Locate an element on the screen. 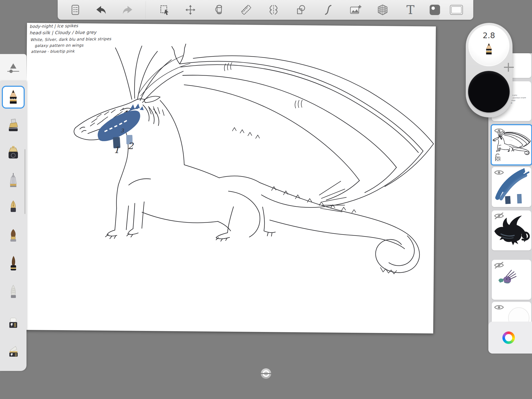 This screenshot has width=532, height=399. puck-add-button is located at coordinates (508, 67).